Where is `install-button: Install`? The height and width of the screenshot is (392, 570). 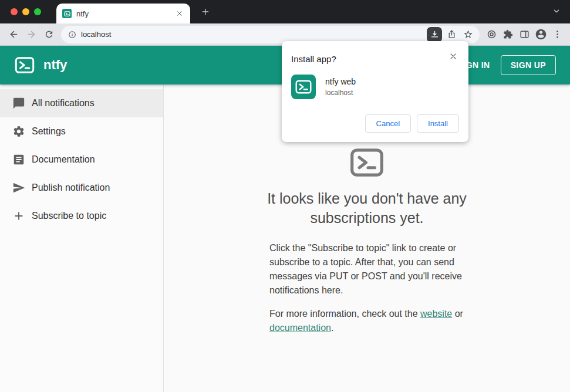 install-button: Install is located at coordinates (438, 123).